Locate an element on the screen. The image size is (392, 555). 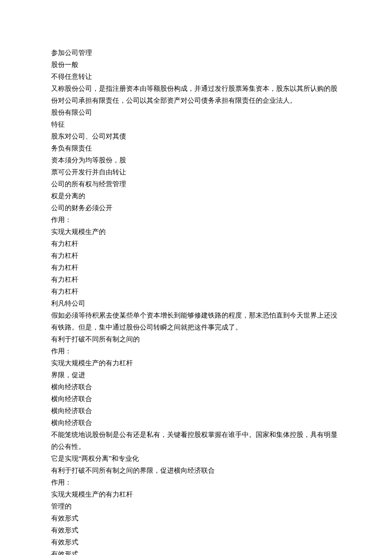
text-line: 利凡特公司 is located at coordinates (196, 304).